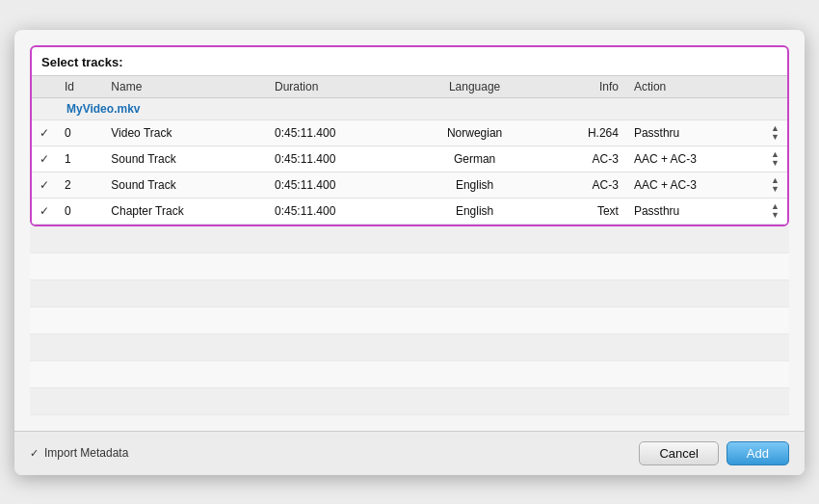 The height and width of the screenshot is (504, 819). What do you see at coordinates (410, 133) in the screenshot?
I see `table-row: ✓ 0 Video Track 0:45:11.400 Norwegian H.…` at bounding box center [410, 133].